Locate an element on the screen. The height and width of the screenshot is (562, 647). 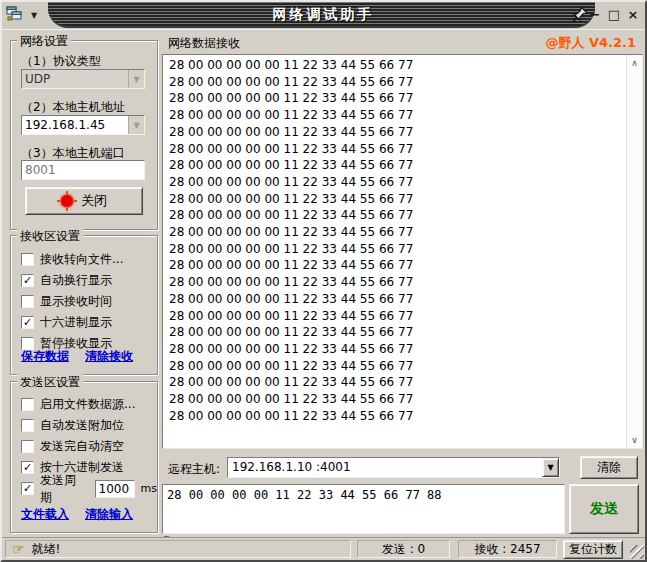
checkbox-label: 显示接收时间 is located at coordinates (76, 302).